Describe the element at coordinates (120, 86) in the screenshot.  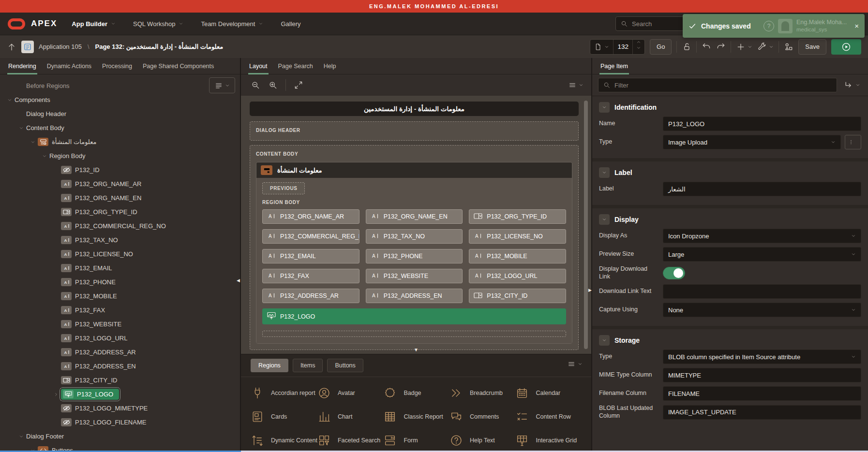
I see `tree-node: Before Regions` at that location.